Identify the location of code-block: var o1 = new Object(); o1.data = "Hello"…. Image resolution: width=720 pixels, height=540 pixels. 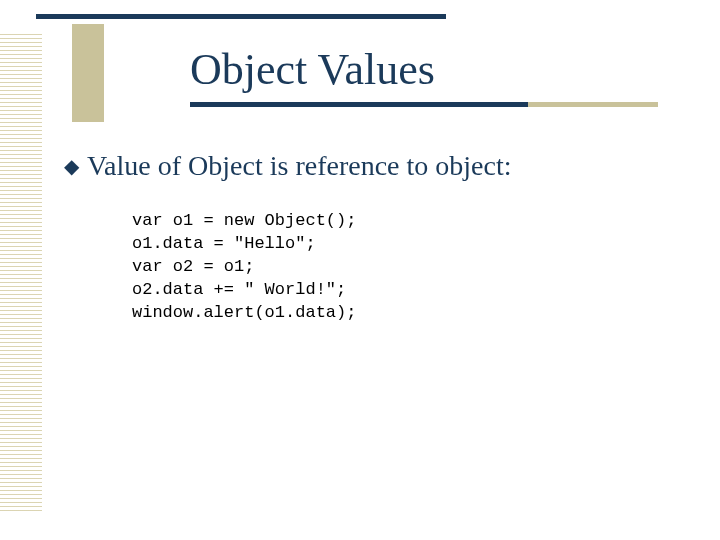
(244, 268).